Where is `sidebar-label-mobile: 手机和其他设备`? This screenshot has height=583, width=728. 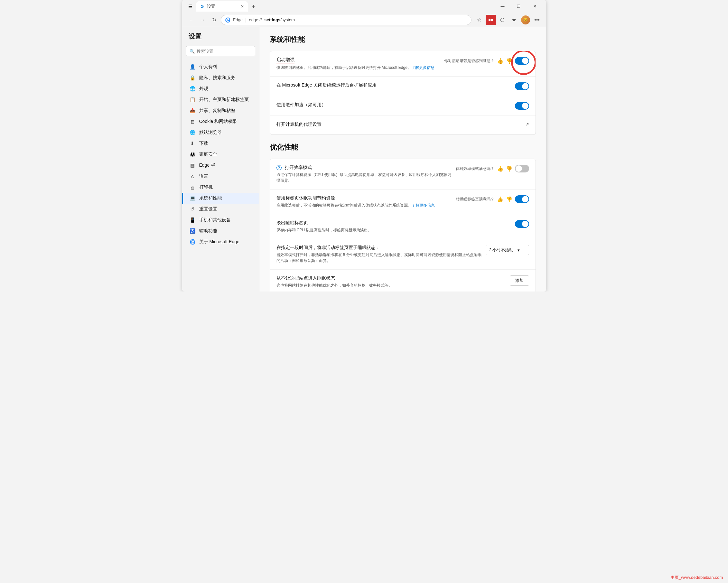 sidebar-label-mobile: 手机和其他设备 is located at coordinates (215, 220).